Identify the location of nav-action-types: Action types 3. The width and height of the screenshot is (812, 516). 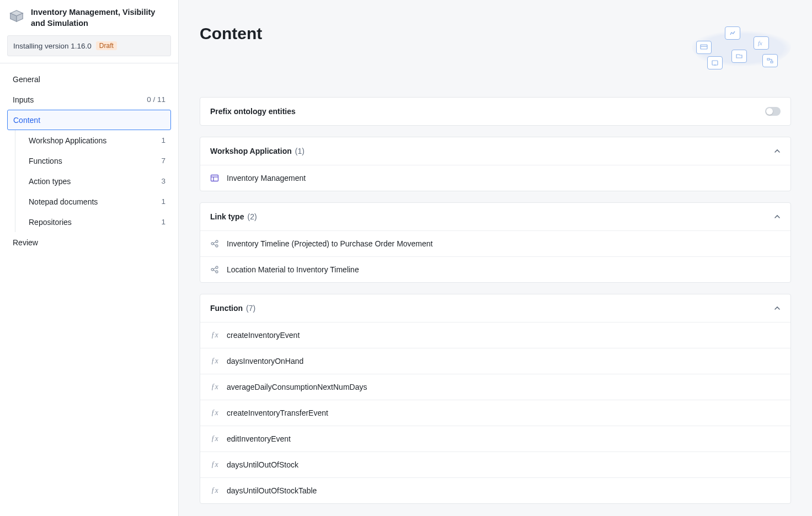
(94, 181).